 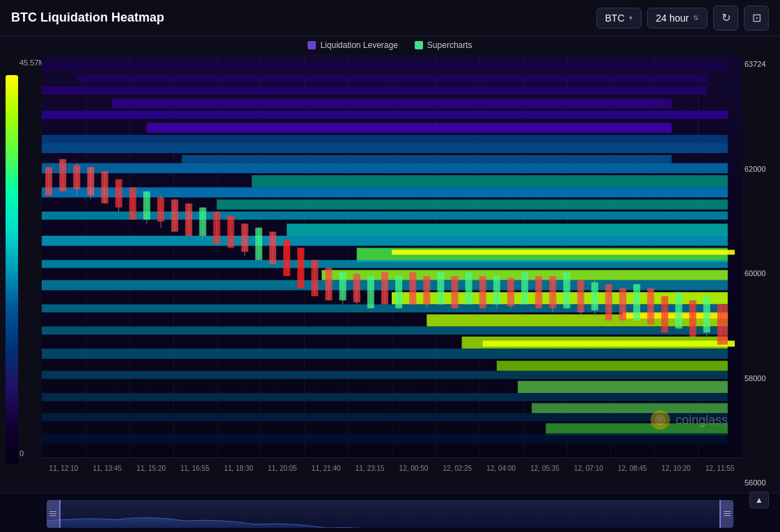 What do you see at coordinates (761, 483) in the screenshot?
I see `price-56000: 56000` at bounding box center [761, 483].